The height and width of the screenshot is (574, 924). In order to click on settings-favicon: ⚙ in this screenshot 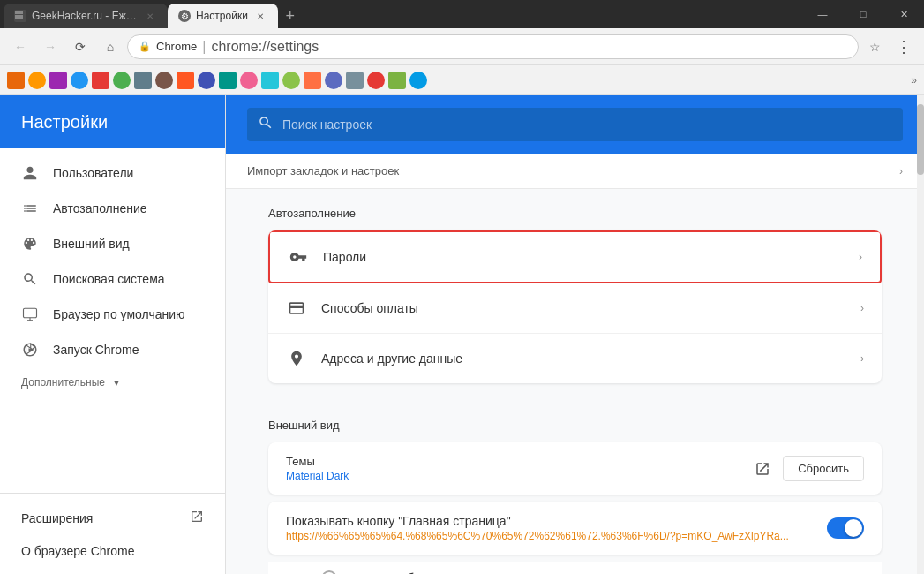, I will do `click(184, 16)`.